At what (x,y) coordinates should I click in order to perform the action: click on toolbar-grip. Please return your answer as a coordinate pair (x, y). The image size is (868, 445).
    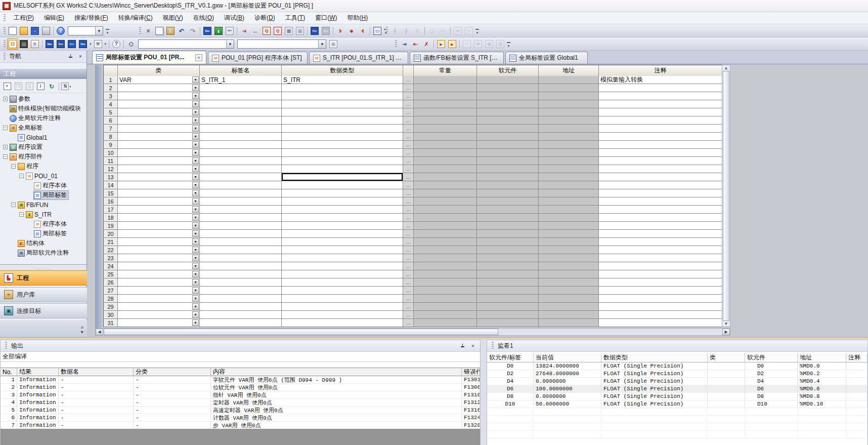
    Looking at the image, I should click on (396, 44).